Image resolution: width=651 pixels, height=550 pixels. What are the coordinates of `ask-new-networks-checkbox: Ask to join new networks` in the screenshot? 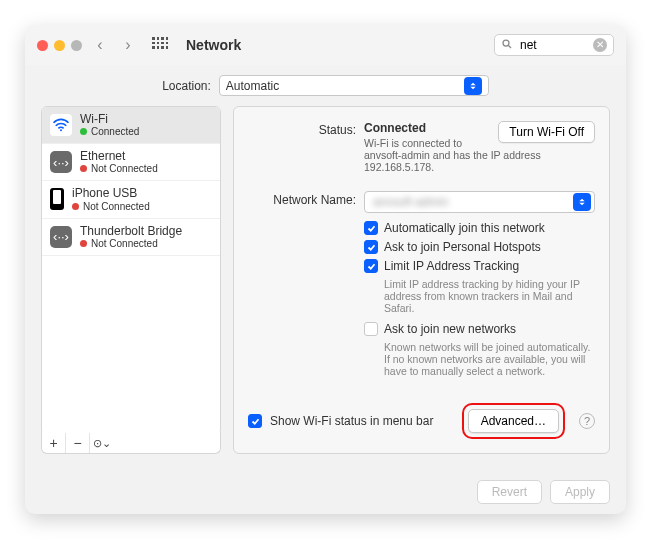 It's located at (480, 329).